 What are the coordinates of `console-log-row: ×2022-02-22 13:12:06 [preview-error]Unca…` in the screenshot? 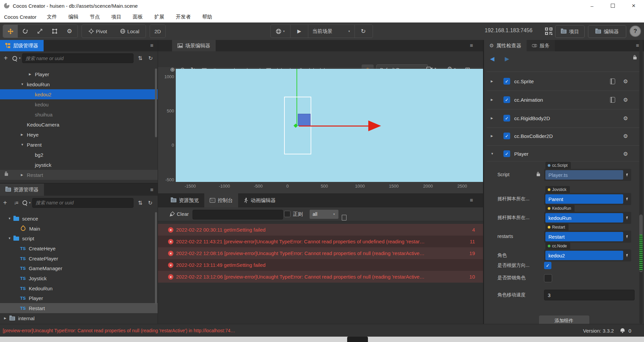 It's located at (321, 277).